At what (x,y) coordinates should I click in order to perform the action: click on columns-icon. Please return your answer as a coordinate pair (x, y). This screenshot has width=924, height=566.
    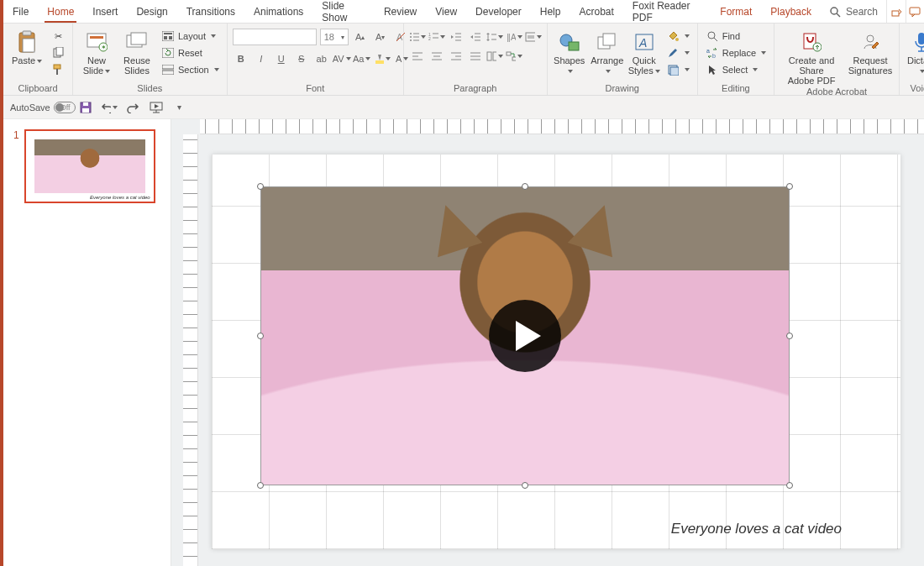
    Looking at the image, I should click on (491, 56).